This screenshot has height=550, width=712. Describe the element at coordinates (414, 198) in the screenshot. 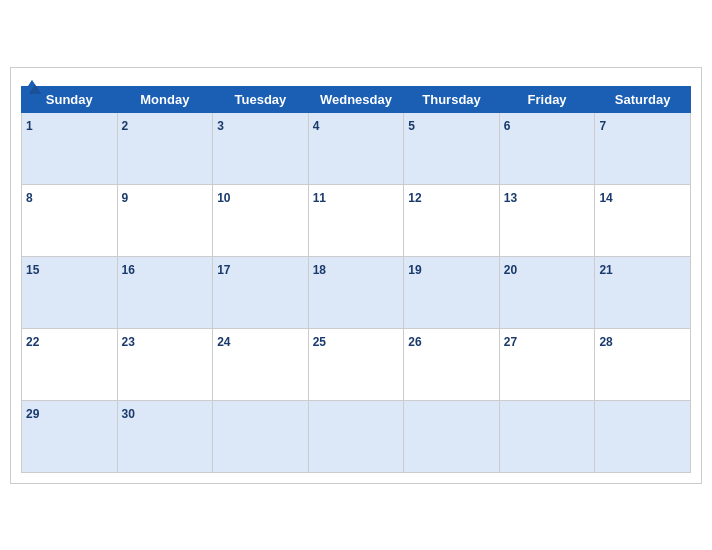

I see `day-number: 12` at that location.